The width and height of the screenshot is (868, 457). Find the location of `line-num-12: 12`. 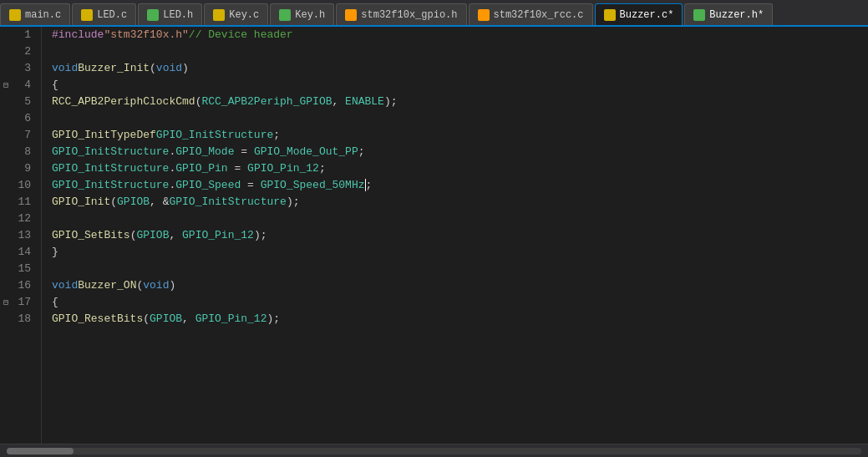

line-num-12: 12 is located at coordinates (23, 219).